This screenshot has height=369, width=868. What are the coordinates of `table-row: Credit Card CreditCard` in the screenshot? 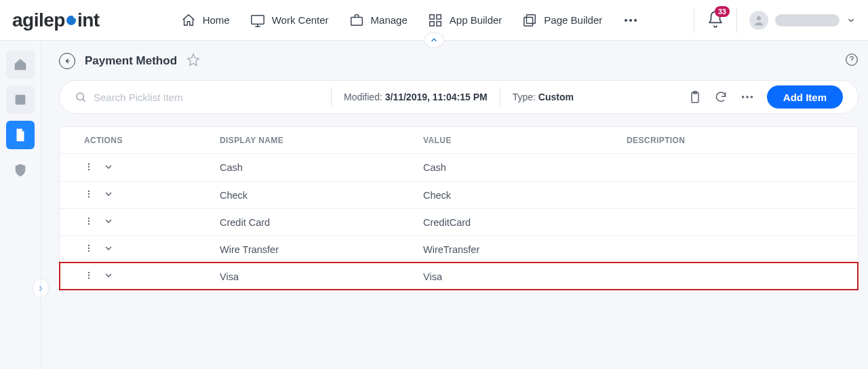 It's located at (458, 222).